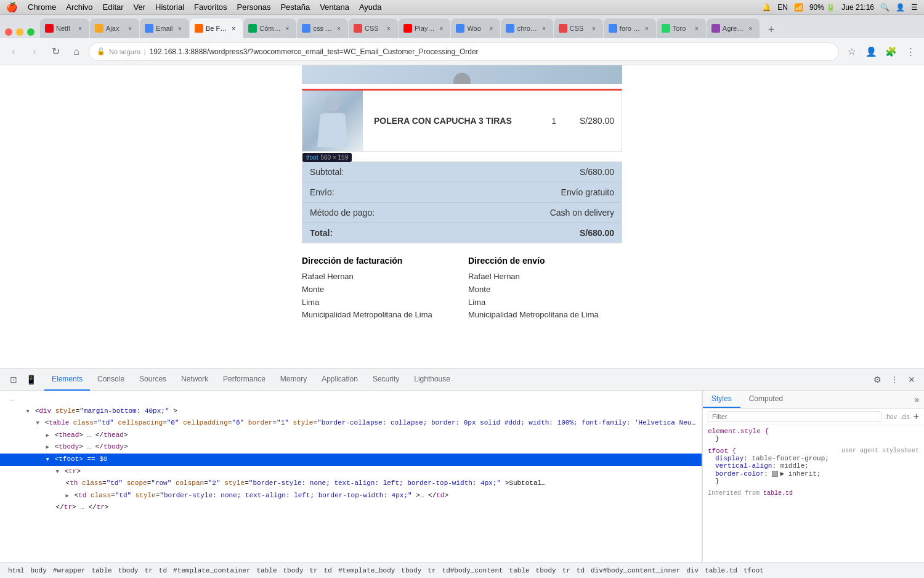 The image size is (924, 578). I want to click on menubar-ayuda: Ayuda, so click(371, 7).